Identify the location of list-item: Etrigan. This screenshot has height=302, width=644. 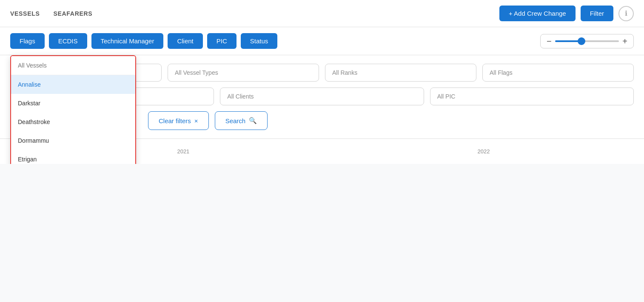
(73, 157).